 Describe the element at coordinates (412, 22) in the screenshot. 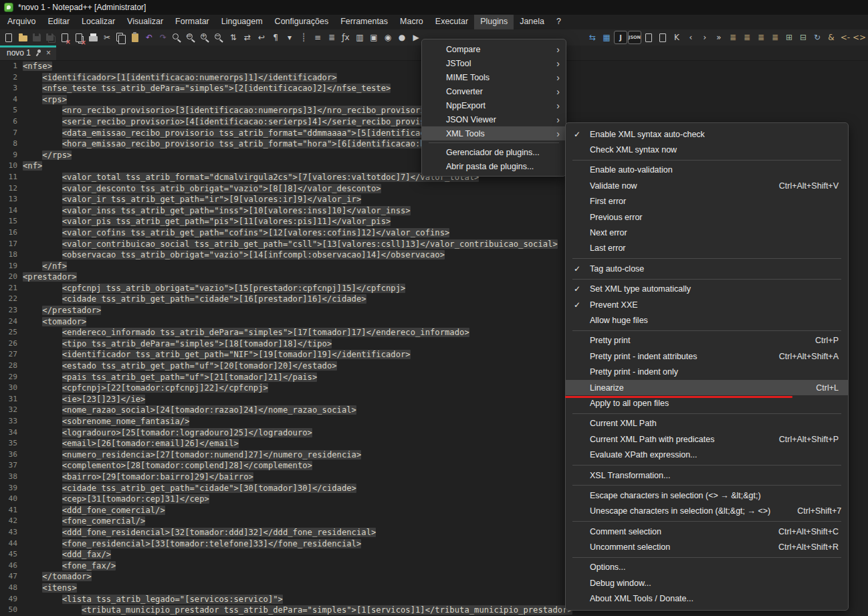

I see `menubar-item-macro: Macro` at that location.